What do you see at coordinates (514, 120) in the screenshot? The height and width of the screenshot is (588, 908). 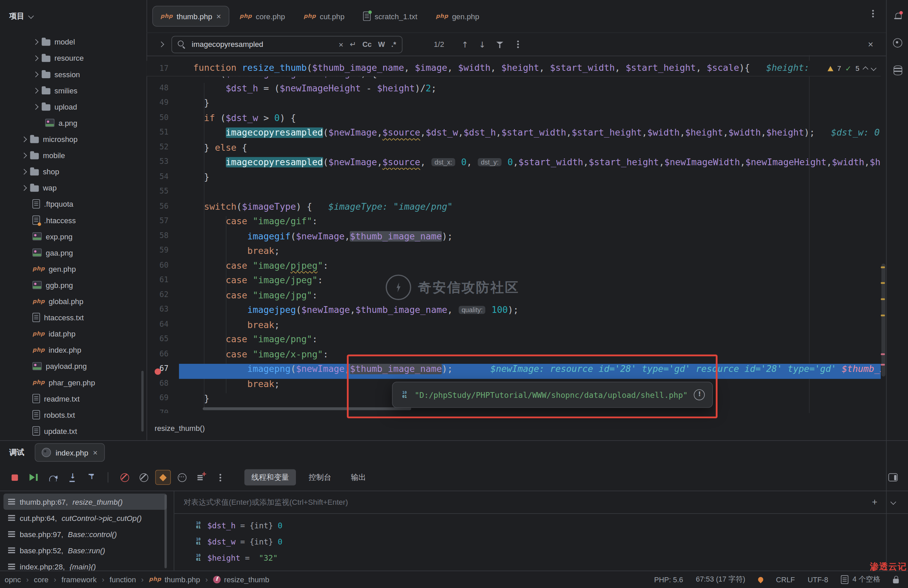 I see `code-line-50: 50 if ($dst_w > 0) {` at bounding box center [514, 120].